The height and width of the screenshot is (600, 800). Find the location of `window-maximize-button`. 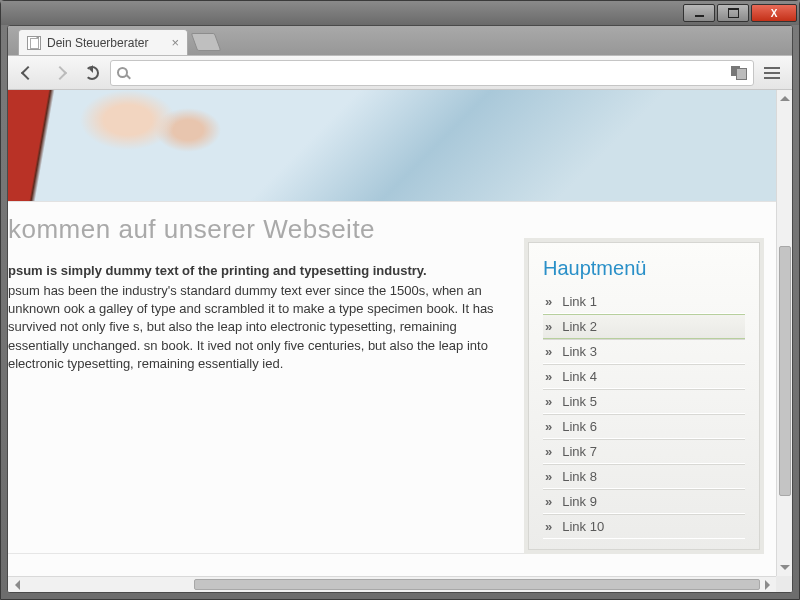

window-maximize-button is located at coordinates (733, 13).